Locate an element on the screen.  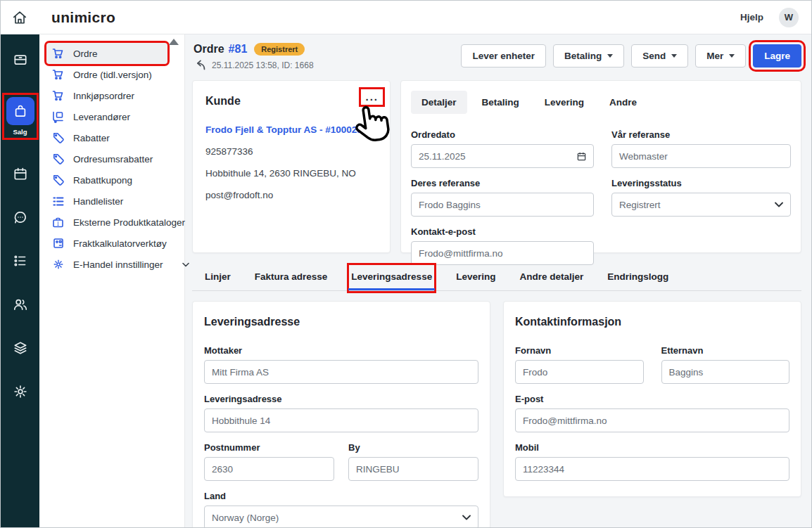
order-meta: 25.11.2025 13:58, ID: 1668 is located at coordinates (263, 65).